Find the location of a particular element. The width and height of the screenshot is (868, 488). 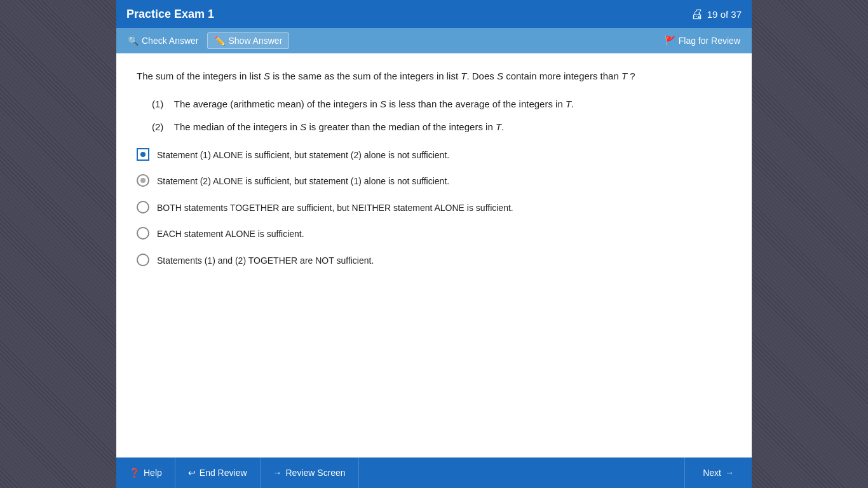

flag-review-label: Flag for Review is located at coordinates (709, 41).